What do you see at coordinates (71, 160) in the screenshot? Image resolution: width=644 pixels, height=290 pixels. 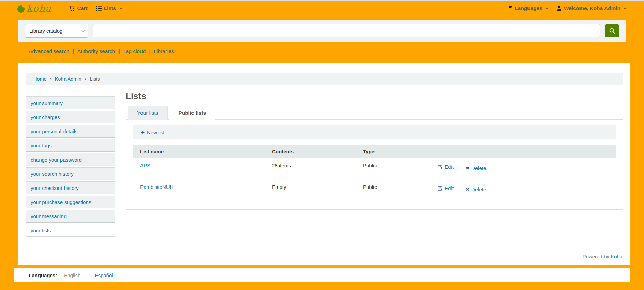 I see `sidebar-item-change-your-password: change your password` at bounding box center [71, 160].